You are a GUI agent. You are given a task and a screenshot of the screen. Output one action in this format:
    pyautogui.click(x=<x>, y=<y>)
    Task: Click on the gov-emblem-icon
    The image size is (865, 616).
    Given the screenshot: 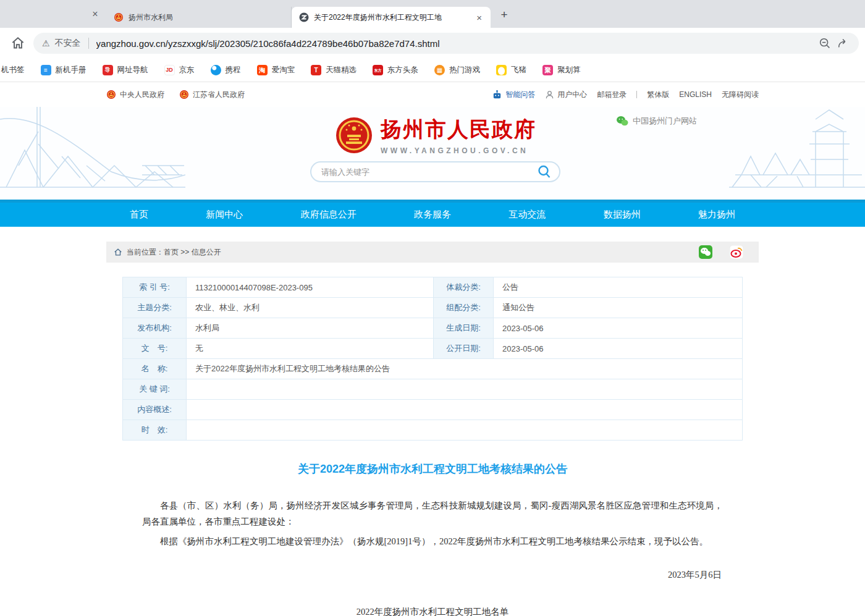 What is the action you would take?
    pyautogui.click(x=111, y=95)
    